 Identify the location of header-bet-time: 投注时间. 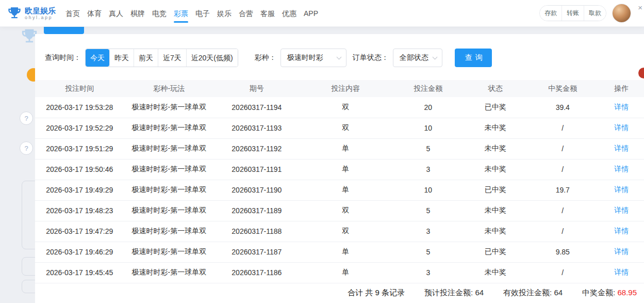
(79, 89).